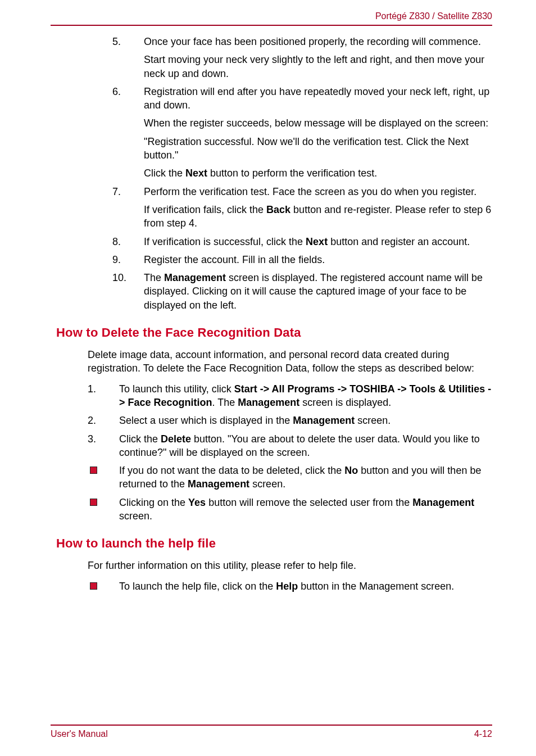 The image size is (536, 756). Describe the element at coordinates (225, 402) in the screenshot. I see `text-run: . The` at that location.